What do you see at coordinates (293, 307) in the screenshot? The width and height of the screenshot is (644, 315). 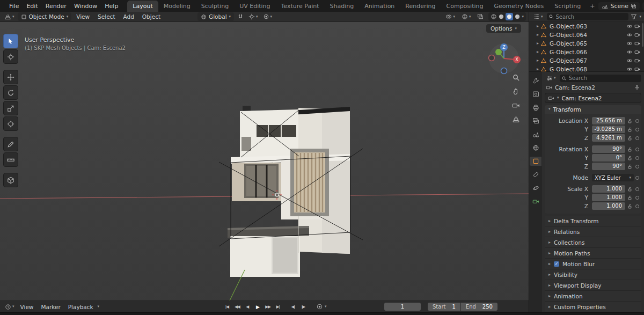 I see `frame-back-button: ◀|` at bounding box center [293, 307].